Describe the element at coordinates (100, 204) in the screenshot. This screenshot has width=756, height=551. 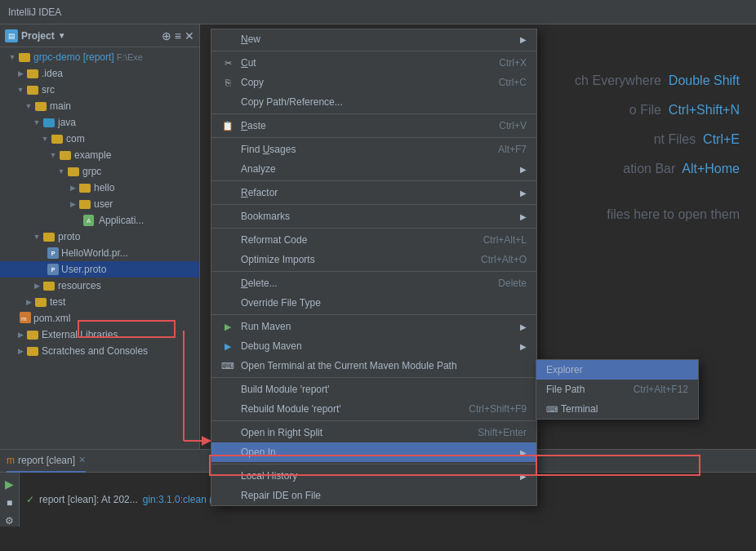
I see `tree-item-user: ▶ user` at that location.